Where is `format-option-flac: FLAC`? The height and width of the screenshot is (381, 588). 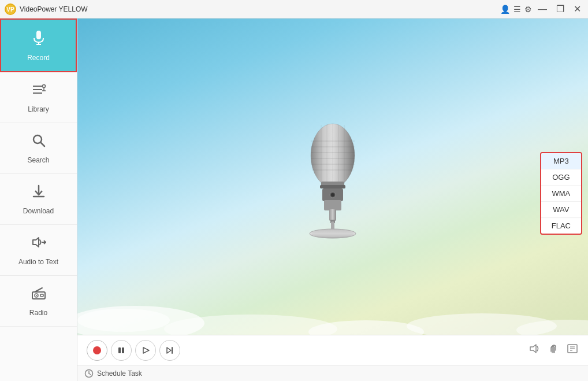 format-option-flac: FLAC is located at coordinates (561, 225).